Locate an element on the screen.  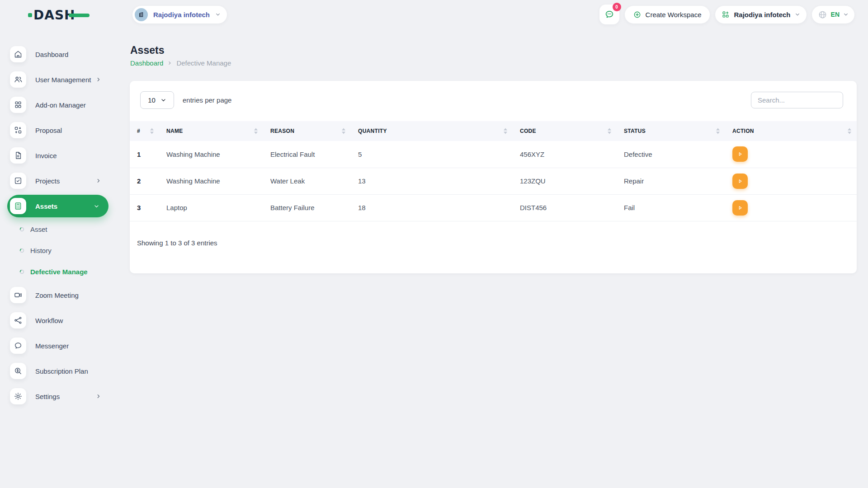
row-code: 456XYZ is located at coordinates (565, 155).